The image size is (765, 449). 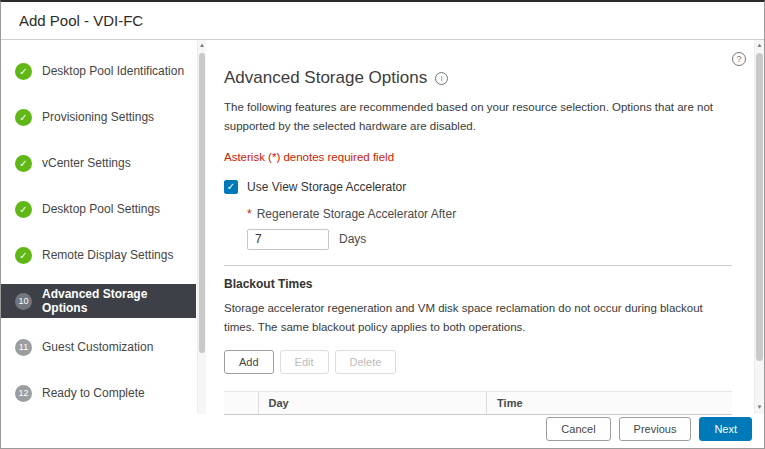 I want to click on table-header-row: Day Time, so click(x=478, y=402).